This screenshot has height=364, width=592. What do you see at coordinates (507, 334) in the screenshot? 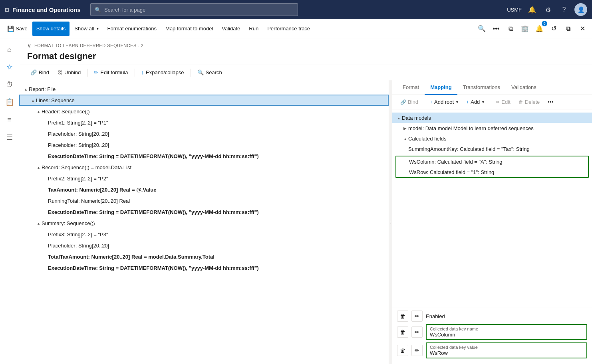
I see `prop-key-name-value: WsColumn` at bounding box center [507, 334].